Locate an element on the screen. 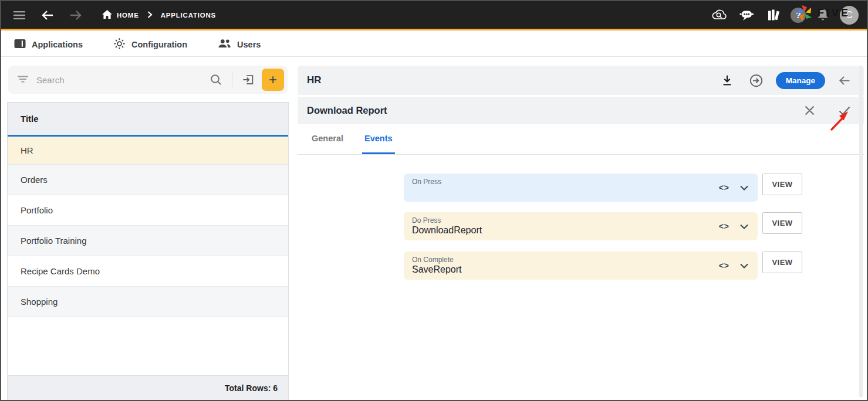 Image resolution: width=868 pixels, height=401 pixels. search-icon is located at coordinates (216, 80).